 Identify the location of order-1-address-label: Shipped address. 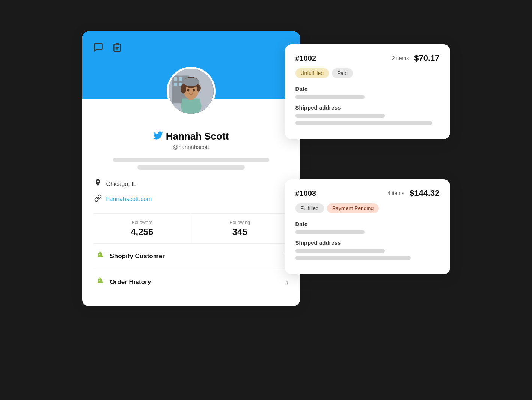
(368, 107).